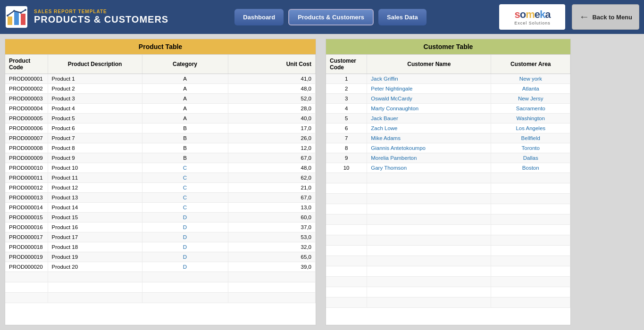 This screenshot has height=330, width=644. I want to click on product-desc-cell: Product 8, so click(95, 148).